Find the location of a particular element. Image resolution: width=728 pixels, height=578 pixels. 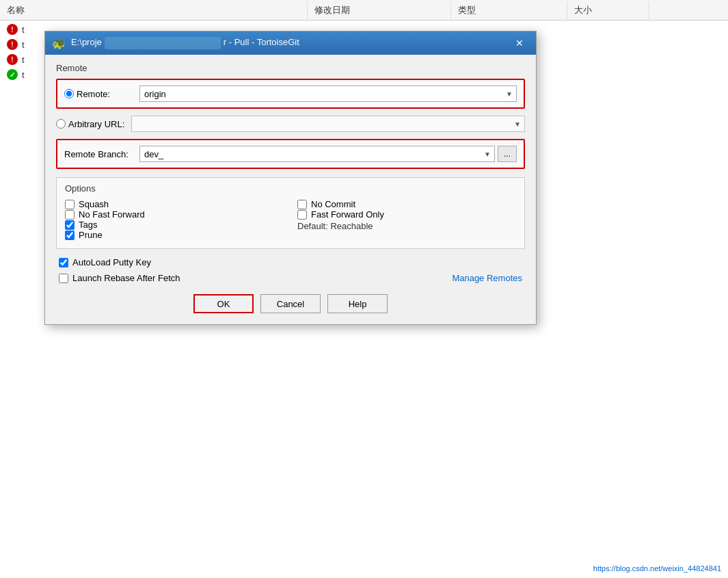

squash-option: Squash is located at coordinates (174, 204).